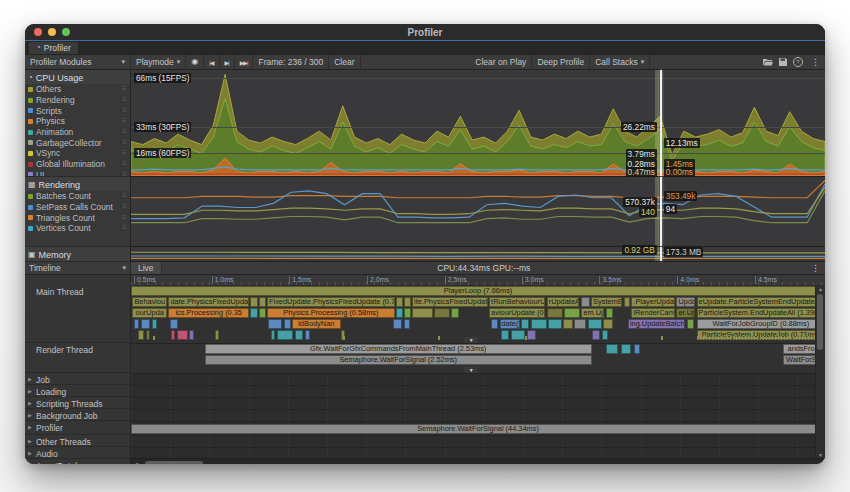 This screenshot has width=850, height=492. Describe the element at coordinates (146, 268) in the screenshot. I see `live-toggle: Live` at that location.